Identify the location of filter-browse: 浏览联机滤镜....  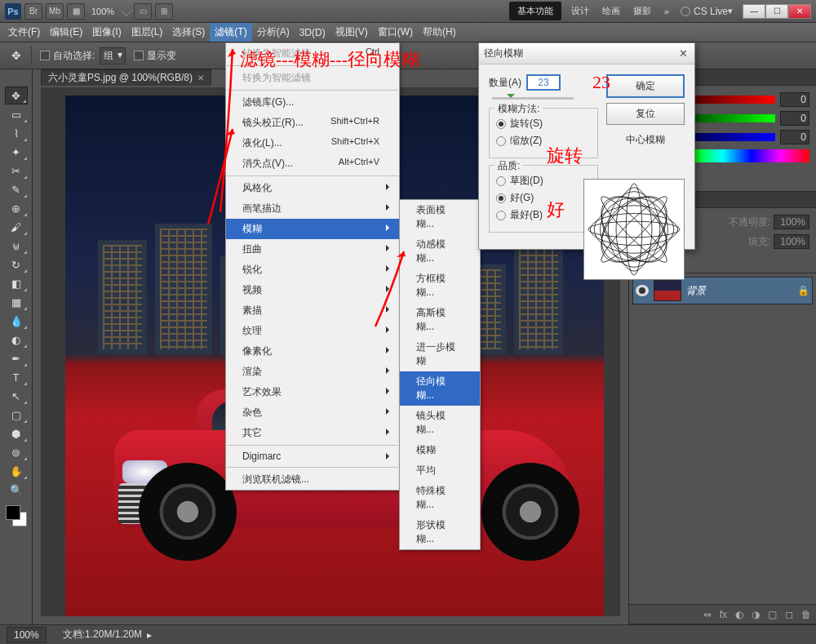
(313, 480).